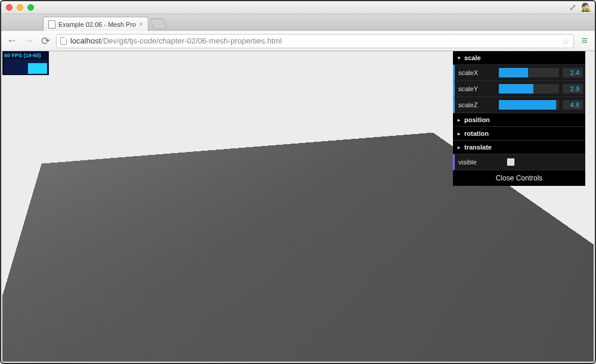 This screenshot has width=596, height=364. What do you see at coordinates (298, 23) in the screenshot?
I see `tab-strip: Example 02.06 - Mesh Pro ×` at bounding box center [298, 23].